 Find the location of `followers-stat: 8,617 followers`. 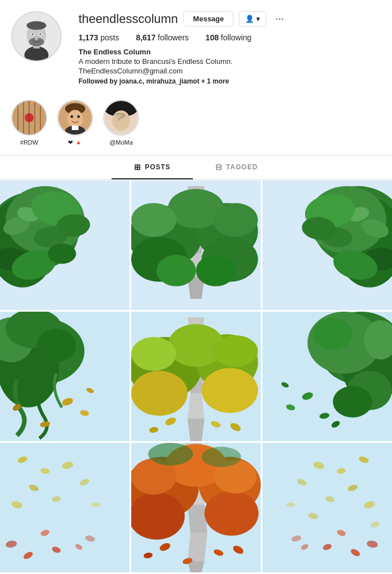

followers-stat: 8,617 followers is located at coordinates (162, 38).